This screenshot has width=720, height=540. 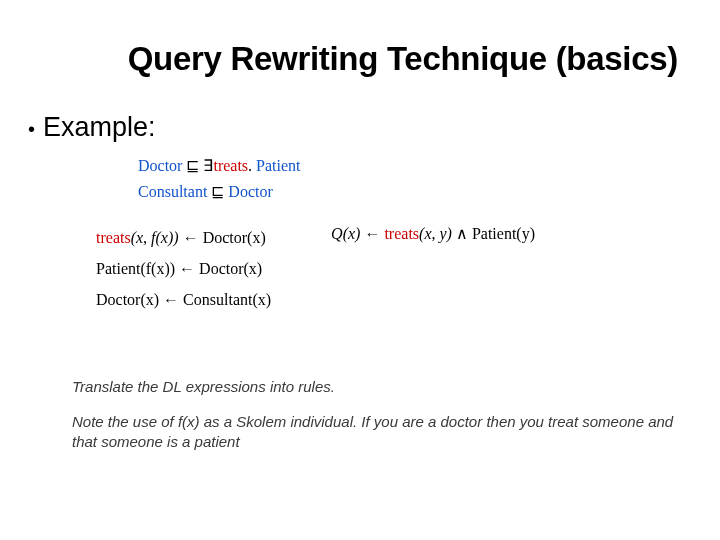 I want to click on rule-1-body: Doctor(x), so click(x=234, y=238).